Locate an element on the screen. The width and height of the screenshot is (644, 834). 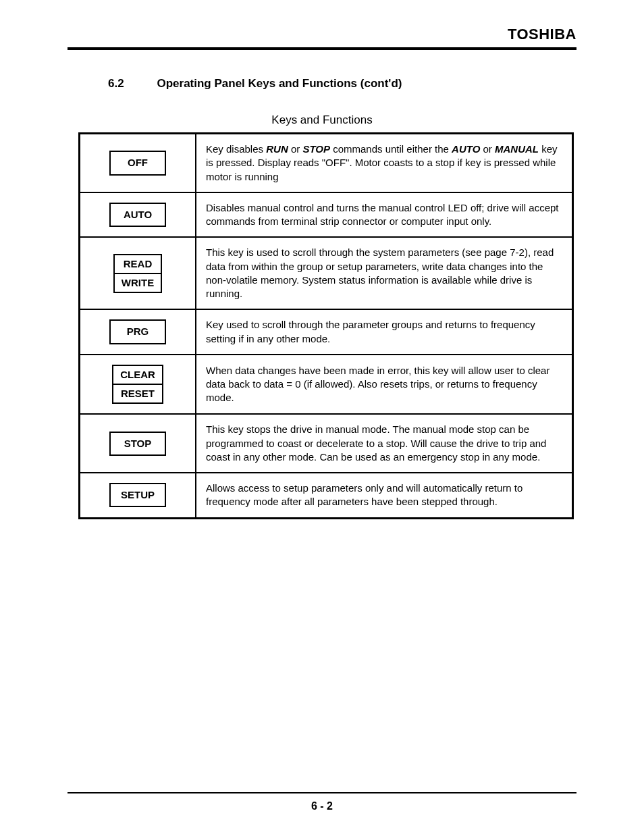
panel-key-segment: WRITE is located at coordinates (138, 282).